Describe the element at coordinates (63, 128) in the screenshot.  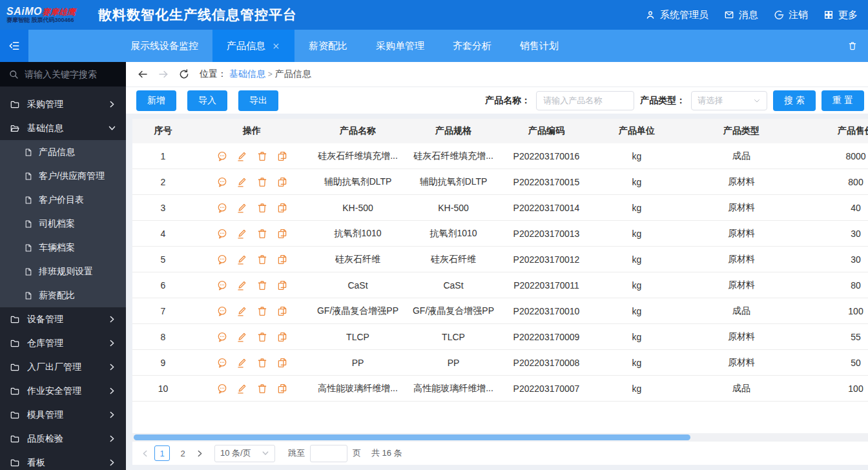
I see `sidebar-item-1: 基础信息` at that location.